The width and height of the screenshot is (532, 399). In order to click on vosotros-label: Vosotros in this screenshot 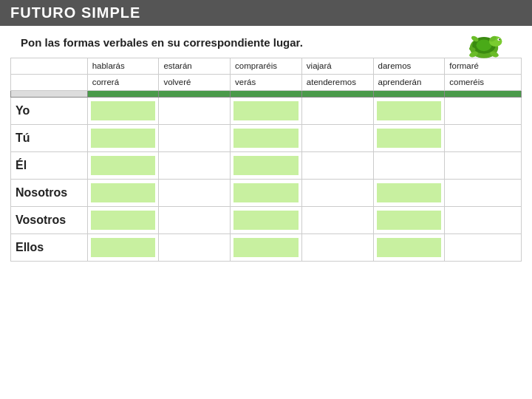, I will do `click(41, 220)`.